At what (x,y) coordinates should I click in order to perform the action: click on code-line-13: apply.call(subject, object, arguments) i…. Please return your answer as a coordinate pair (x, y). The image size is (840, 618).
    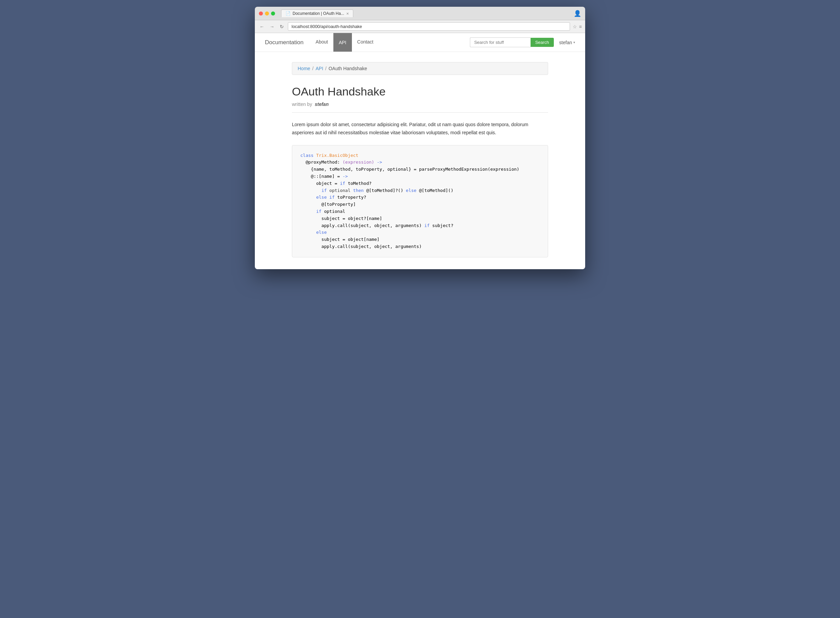
    Looking at the image, I should click on (420, 226).